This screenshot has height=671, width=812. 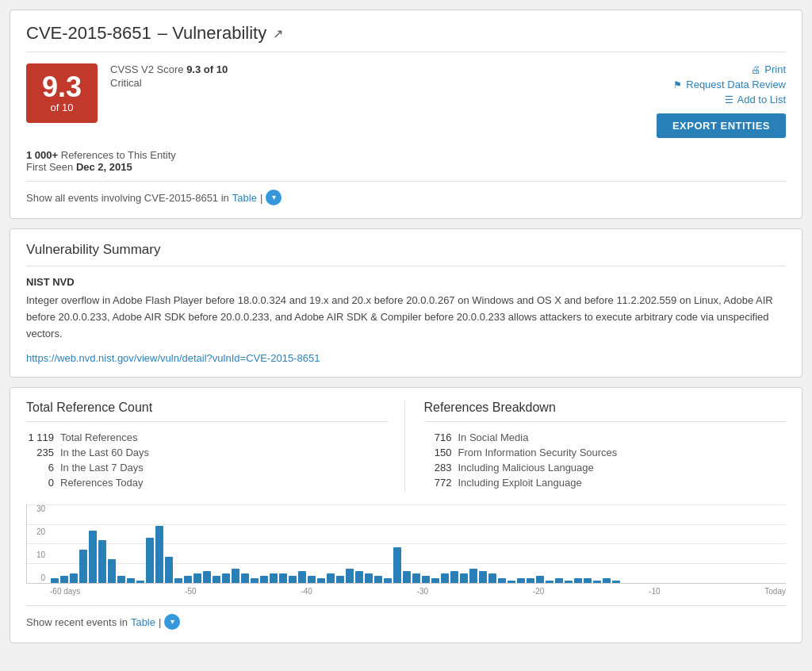 What do you see at coordinates (406, 282) in the screenshot?
I see `nist-label: NIST NVD` at bounding box center [406, 282].